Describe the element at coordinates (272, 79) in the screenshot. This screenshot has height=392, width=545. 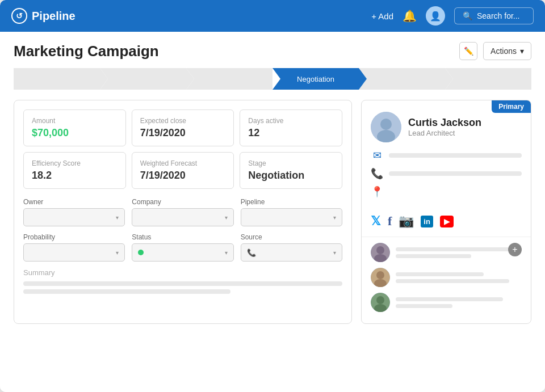
I see `pipeline-stages: Negotiation` at that location.